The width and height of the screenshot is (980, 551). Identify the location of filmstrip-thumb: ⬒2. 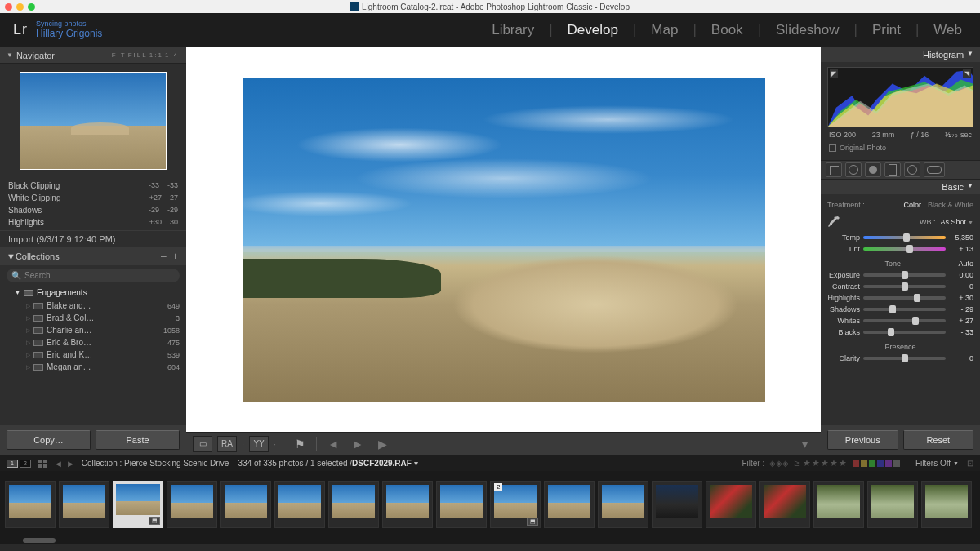
(515, 504).